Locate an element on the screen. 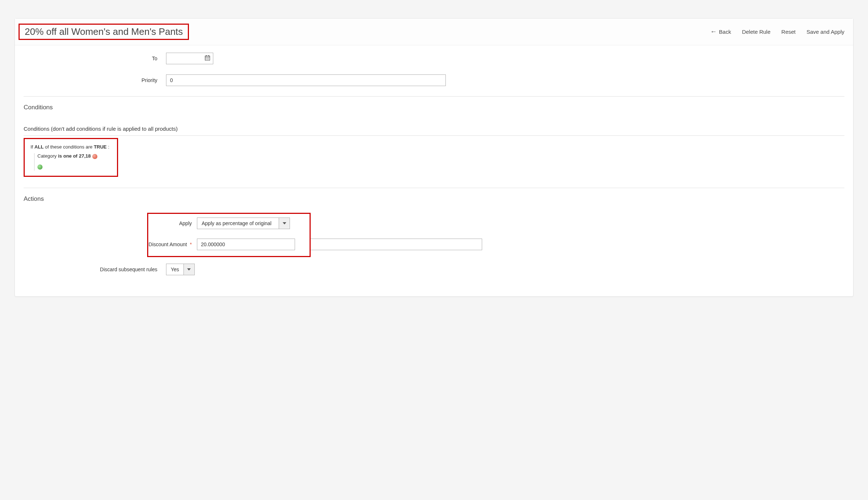  priority-input is located at coordinates (306, 80).